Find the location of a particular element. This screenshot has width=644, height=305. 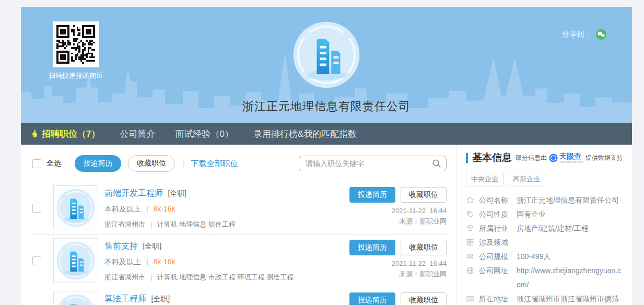

company-tags: 中央企业高新企业 is located at coordinates (545, 179).